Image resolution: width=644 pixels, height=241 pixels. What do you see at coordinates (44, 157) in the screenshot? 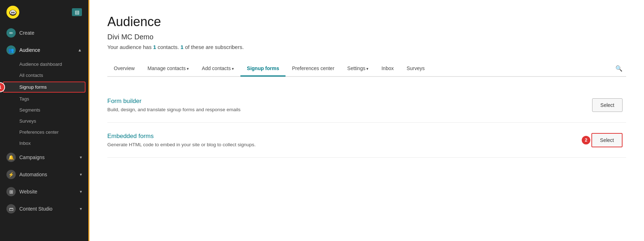
I see `sidebar-item-campaigns: 🔔 Campaigns ▾` at bounding box center [44, 157].